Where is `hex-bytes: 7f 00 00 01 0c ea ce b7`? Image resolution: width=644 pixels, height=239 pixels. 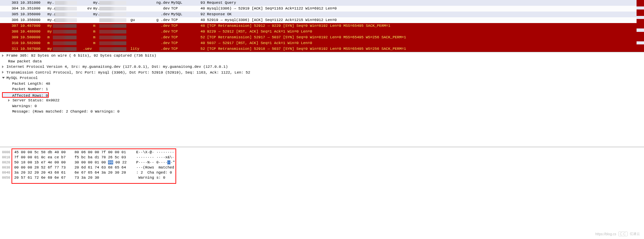 hex-bytes: 7f 00 00 01 0c ea ce b7 is located at coordinates (43, 157).